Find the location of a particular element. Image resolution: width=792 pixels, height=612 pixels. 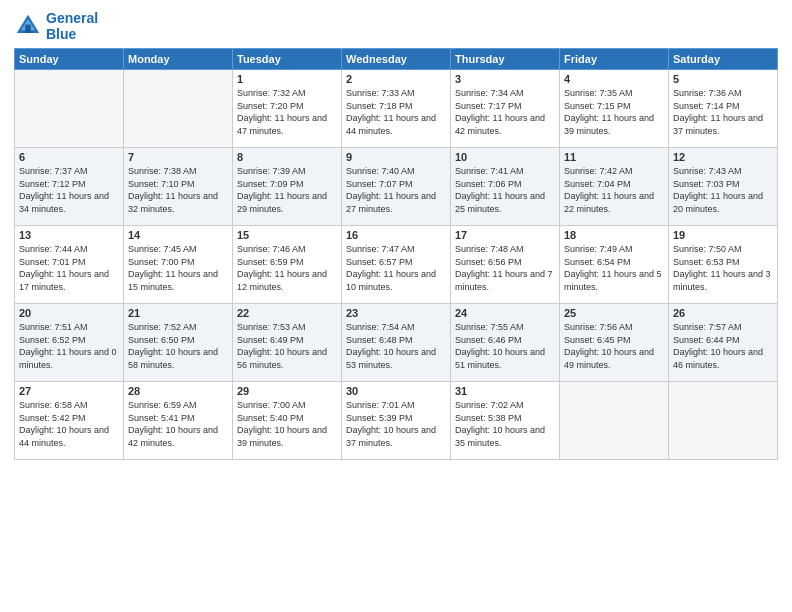

day-cell: 21Sunrise: 7:52 AMSunset: 6:50 PMDayligh… is located at coordinates (178, 343).